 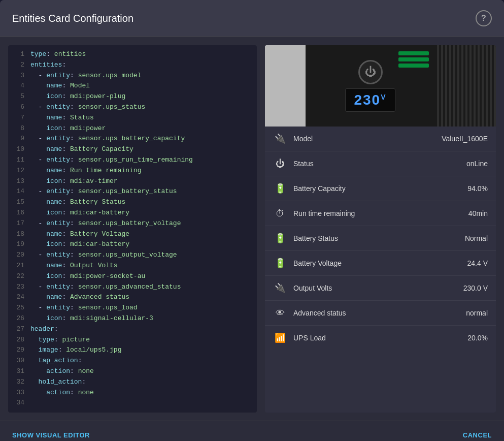 I want to click on code-line: 7 name: Status, so click(x=132, y=118).